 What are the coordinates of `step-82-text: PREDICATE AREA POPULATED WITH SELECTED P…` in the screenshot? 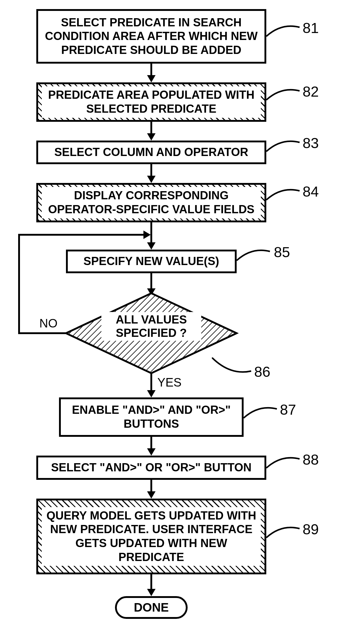 It's located at (151, 102).